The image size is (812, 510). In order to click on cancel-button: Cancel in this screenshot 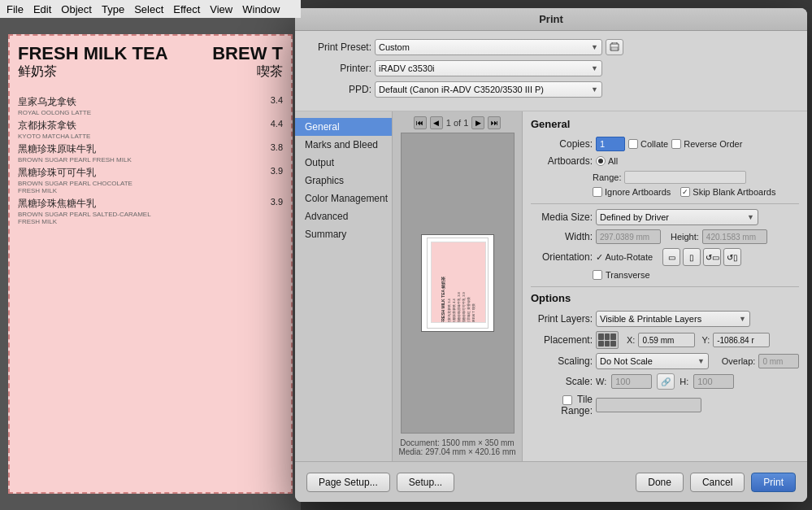, I will do `click(717, 482)`.